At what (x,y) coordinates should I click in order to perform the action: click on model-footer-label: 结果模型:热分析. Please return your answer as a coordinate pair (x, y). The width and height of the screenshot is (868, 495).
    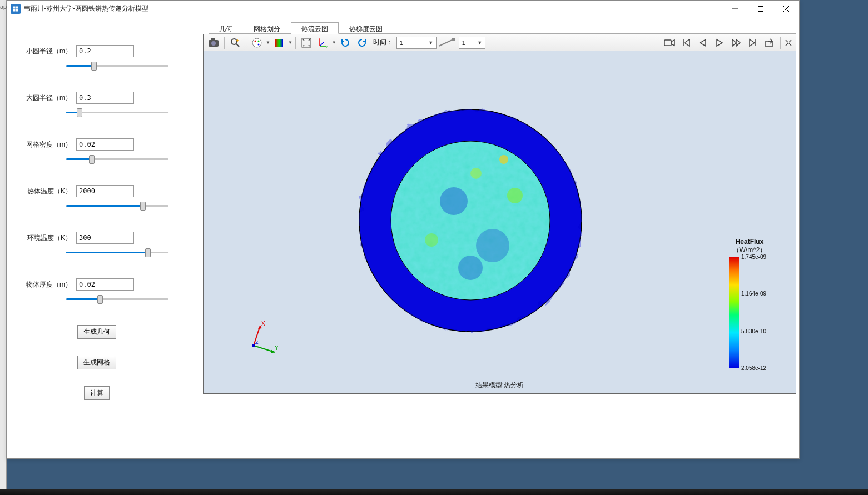
    Looking at the image, I should click on (499, 386).